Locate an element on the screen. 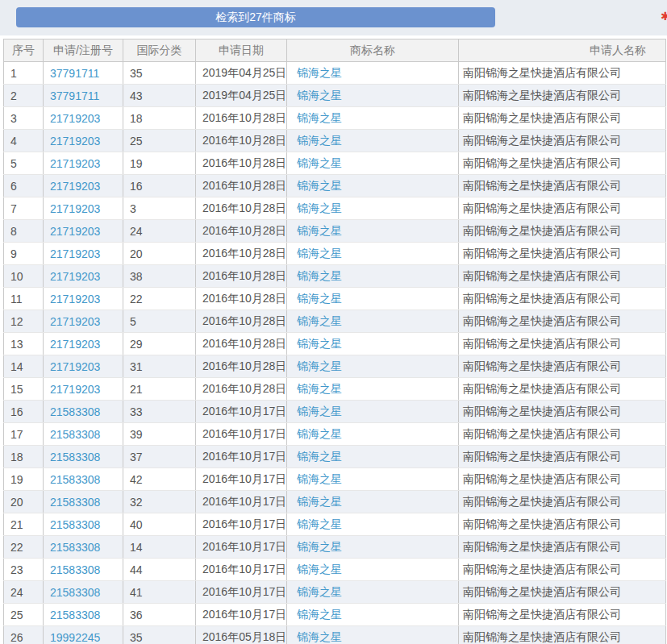 This screenshot has width=667, height=644. search-result-count-button: 检索到27件商标 is located at coordinates (256, 18).